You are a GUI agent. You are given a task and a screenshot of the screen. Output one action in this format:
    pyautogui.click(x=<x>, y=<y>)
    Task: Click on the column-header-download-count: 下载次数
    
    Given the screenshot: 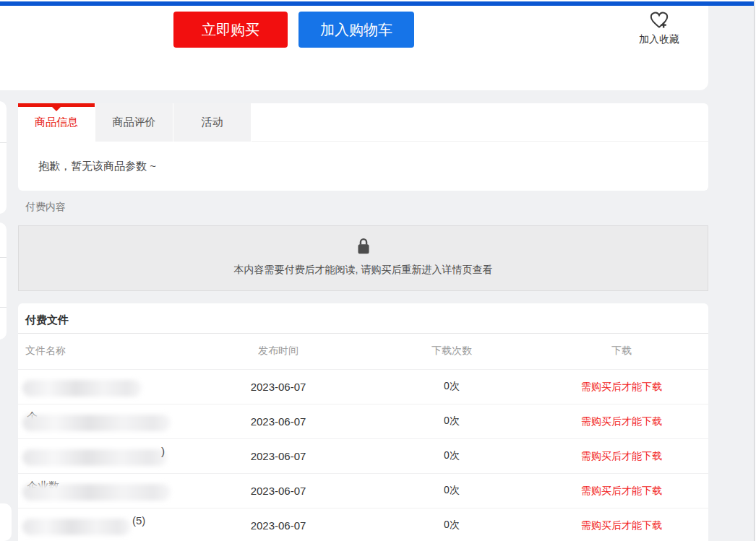 What is the action you would take?
    pyautogui.click(x=452, y=351)
    